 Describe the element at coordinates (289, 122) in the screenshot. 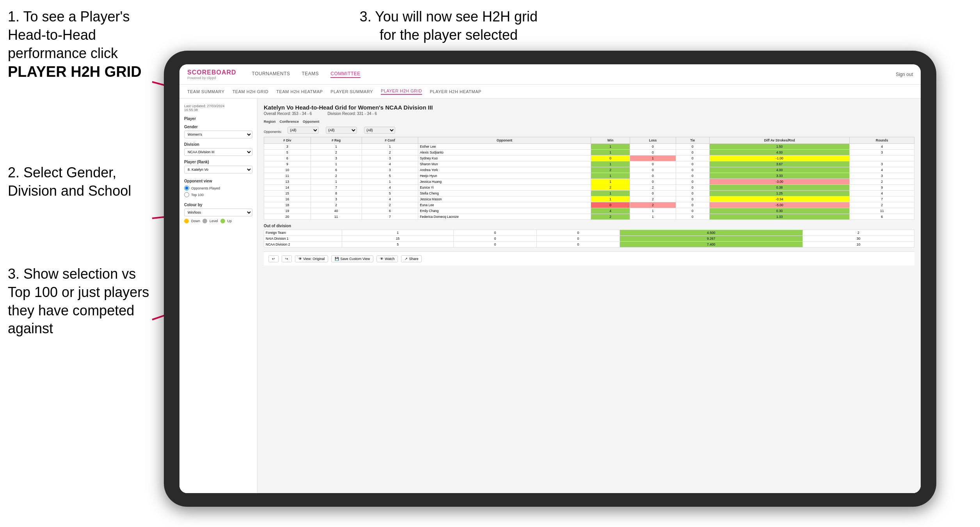

I see `conference-label: Conference` at that location.